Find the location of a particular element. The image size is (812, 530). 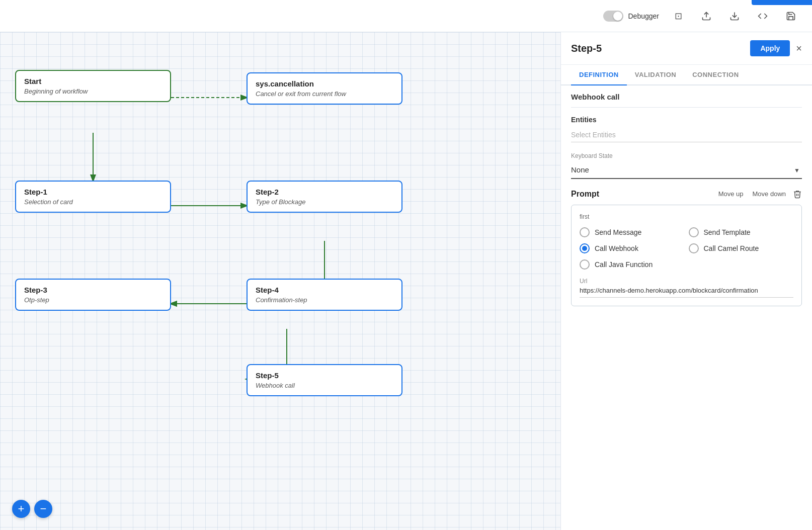

radio-call-java-function-label: Call Java Function is located at coordinates (624, 264).